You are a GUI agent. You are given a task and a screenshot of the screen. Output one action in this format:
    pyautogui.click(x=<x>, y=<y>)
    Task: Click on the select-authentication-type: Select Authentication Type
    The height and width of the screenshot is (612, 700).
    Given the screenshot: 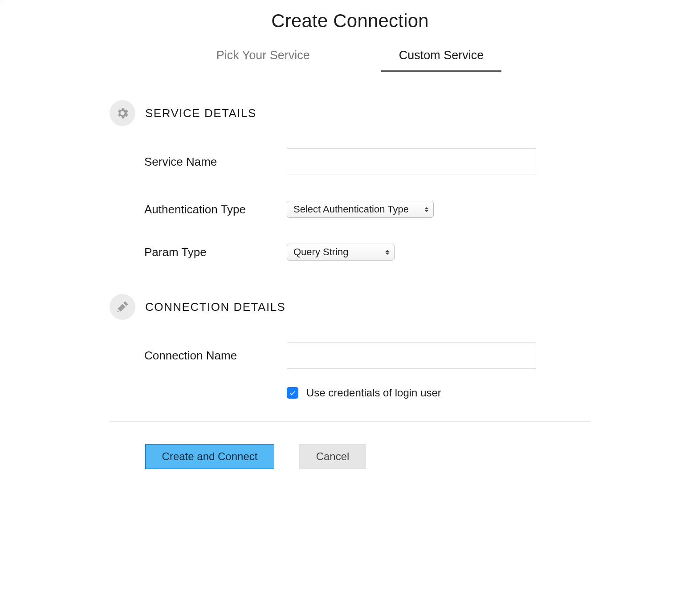 What is the action you would take?
    pyautogui.click(x=360, y=209)
    